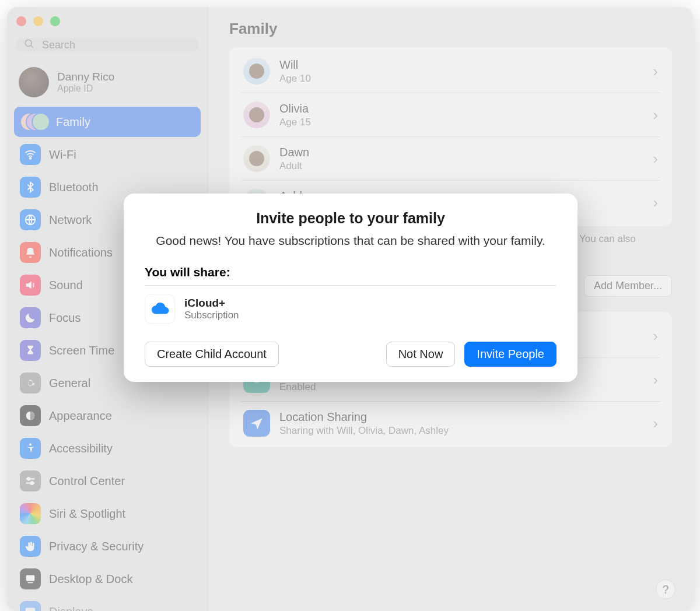 This screenshot has width=700, height=611. Describe the element at coordinates (421, 354) in the screenshot. I see `not-now-button: Not Now` at that location.